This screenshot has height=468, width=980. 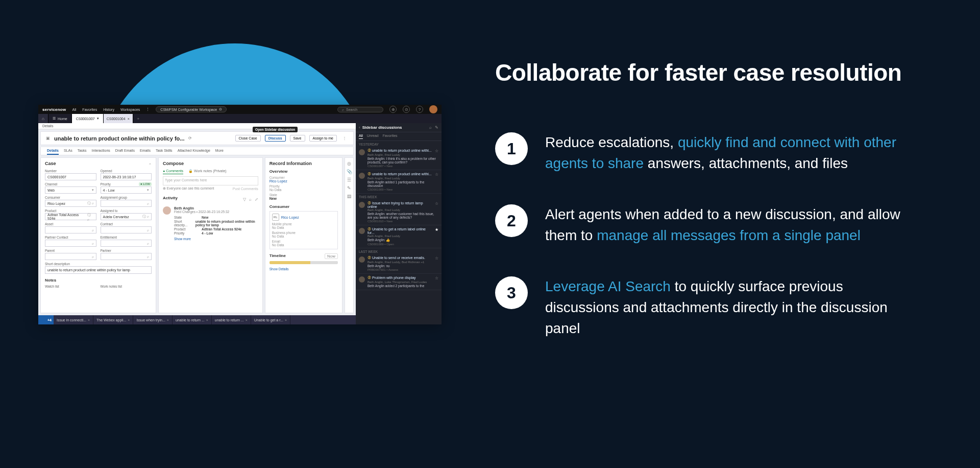 I want to click on more-actions-icon: ⋮, so click(x=345, y=138).